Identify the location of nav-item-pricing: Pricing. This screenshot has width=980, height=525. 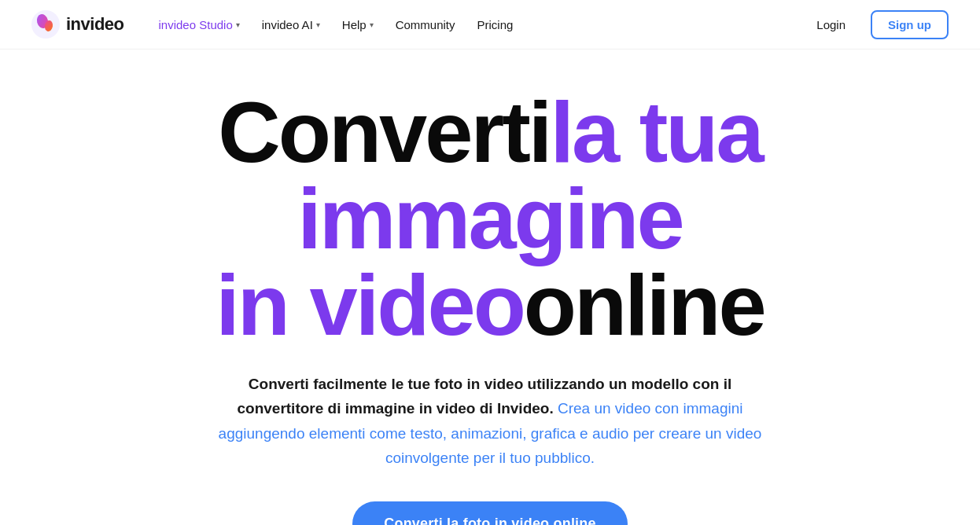
(496, 25).